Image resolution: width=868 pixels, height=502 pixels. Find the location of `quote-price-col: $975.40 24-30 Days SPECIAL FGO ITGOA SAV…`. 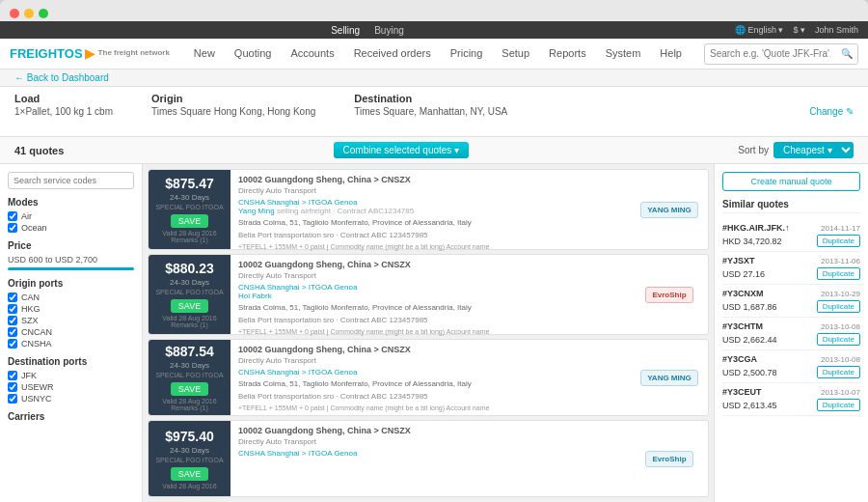

quote-price-col: $975.40 24-30 Days SPECIAL FGO ITGOA SAV… is located at coordinates (189, 459).